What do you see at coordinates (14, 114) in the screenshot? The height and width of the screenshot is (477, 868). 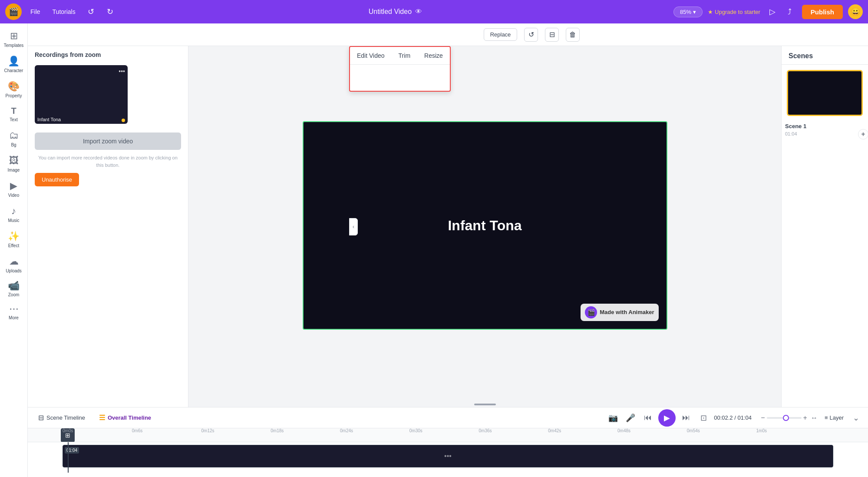 I see `sidebar-item-text: T Text` at bounding box center [14, 114].